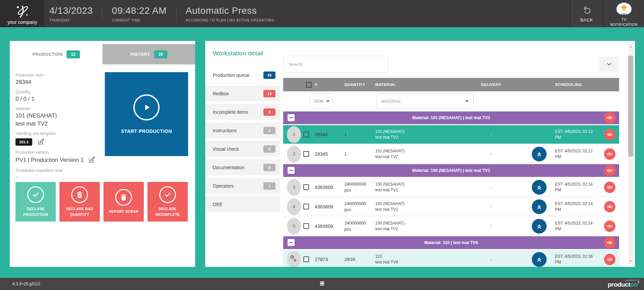 This screenshot has width=644, height=290. What do you see at coordinates (246, 53) in the screenshot?
I see `workstation-detail-title: Workstation detail` at bounding box center [246, 53].